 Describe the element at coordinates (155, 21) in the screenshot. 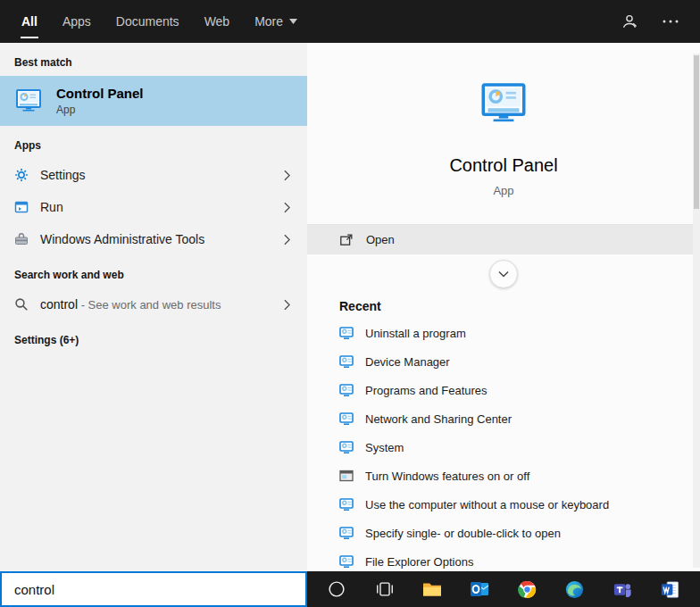

I see `search-filter-tabs: All Apps Documents Web More` at that location.